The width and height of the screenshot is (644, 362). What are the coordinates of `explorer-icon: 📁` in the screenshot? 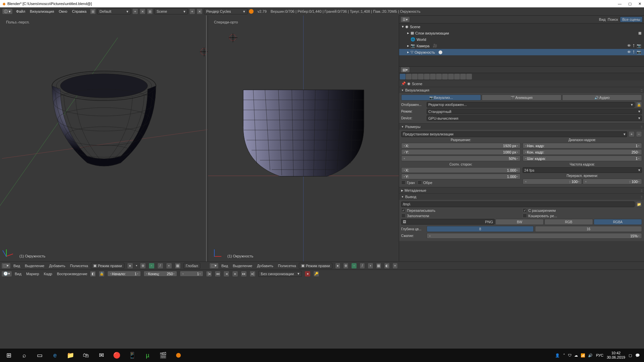 It's located at (70, 355).